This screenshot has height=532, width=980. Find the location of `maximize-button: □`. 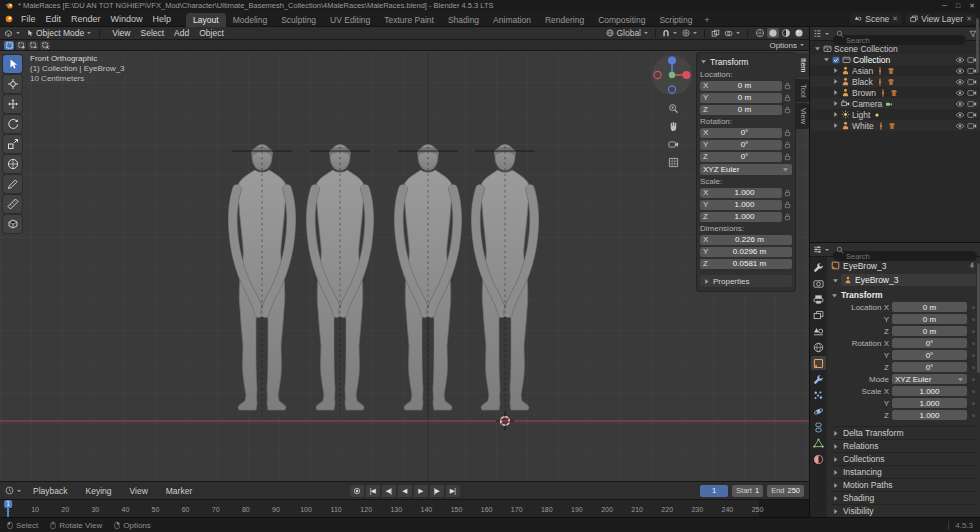

maximize-button: □ is located at coordinates (958, 6).